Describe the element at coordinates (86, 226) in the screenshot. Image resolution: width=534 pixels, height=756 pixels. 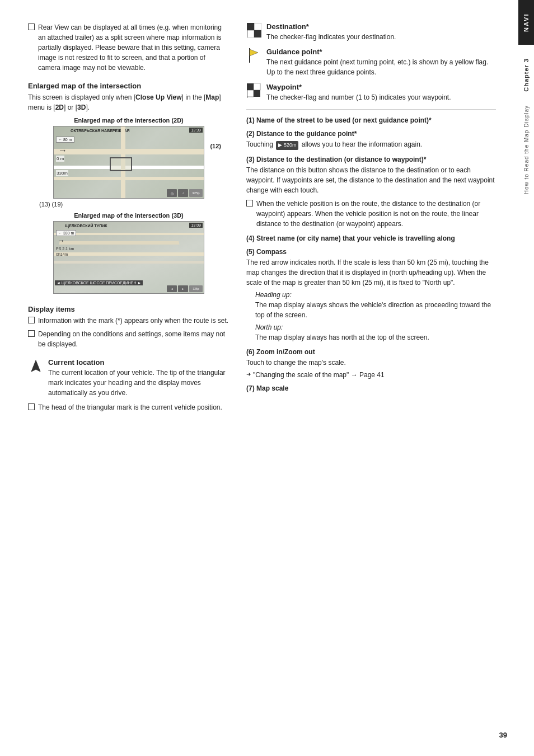
I see `street-name-3d-top: ЩЕЛКОВСКИЙ ТУПИК` at that location.